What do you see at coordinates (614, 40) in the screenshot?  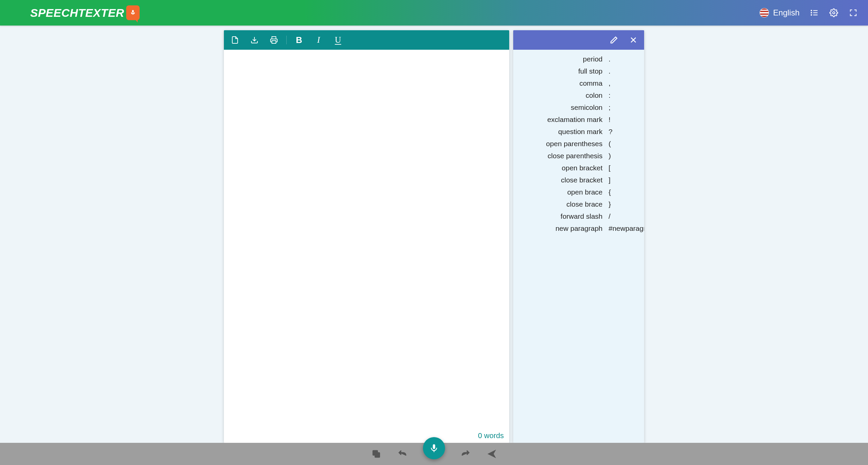 I see `edit-commands-button` at bounding box center [614, 40].